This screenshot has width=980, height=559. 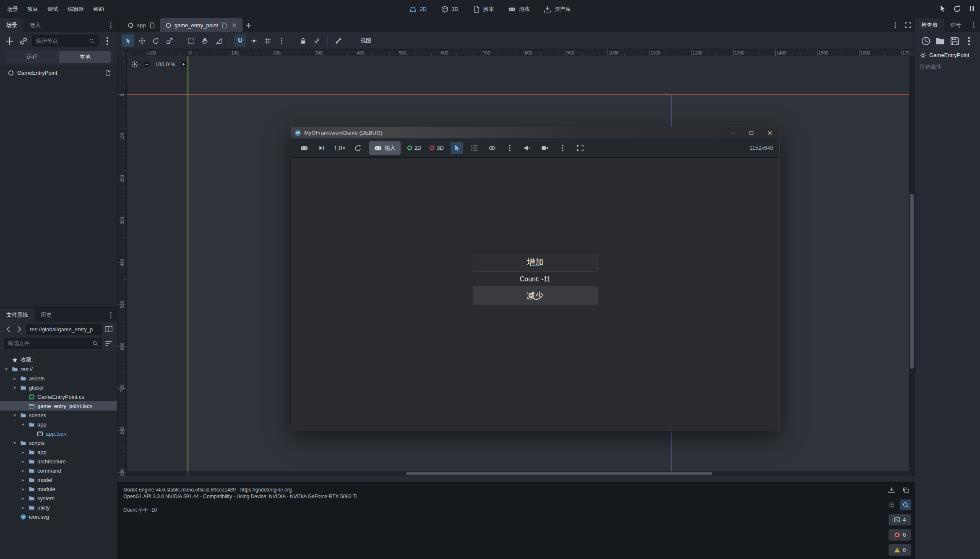 I want to click on tab-signals: 信号, so click(x=956, y=25).